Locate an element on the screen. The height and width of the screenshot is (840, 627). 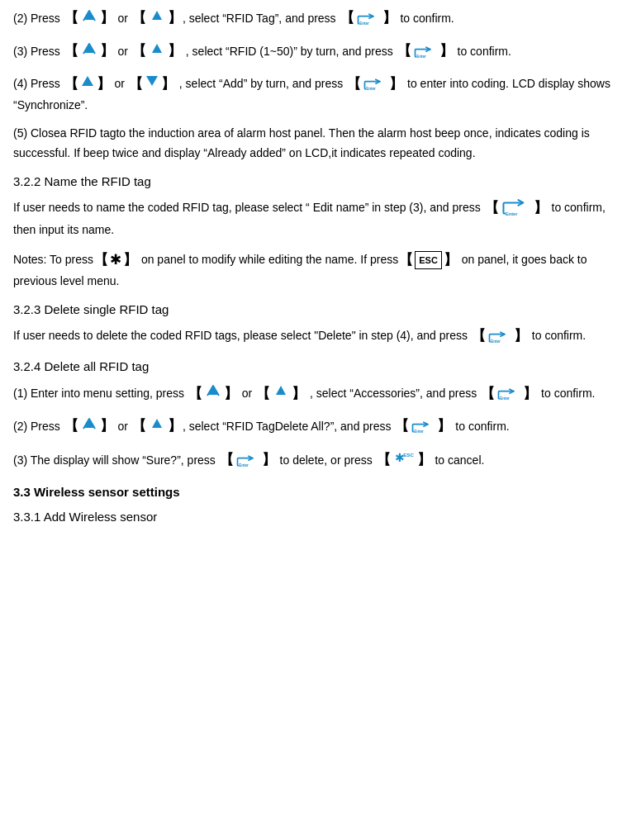
text-content: , select “RFID Tag”, and press is located at coordinates (261, 18).